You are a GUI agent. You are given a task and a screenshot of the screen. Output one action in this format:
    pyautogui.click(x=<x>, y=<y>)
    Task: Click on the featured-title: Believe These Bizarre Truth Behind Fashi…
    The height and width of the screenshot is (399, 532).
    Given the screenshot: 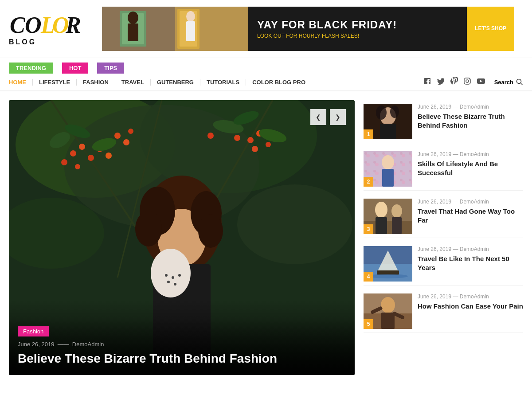 What is the action you would take?
    pyautogui.click(x=182, y=359)
    